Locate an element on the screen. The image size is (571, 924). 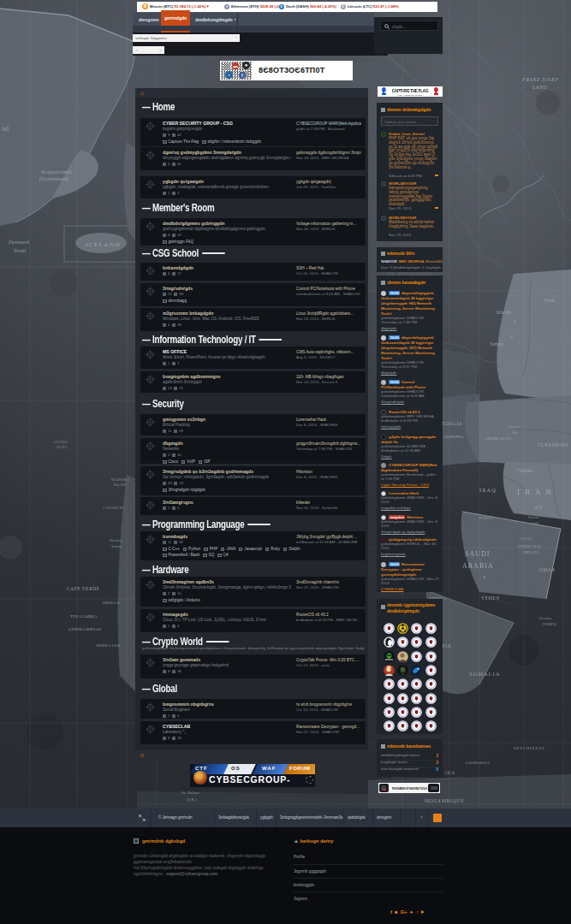
svg-text: CAPE VERDE is located at coordinates (84, 589).